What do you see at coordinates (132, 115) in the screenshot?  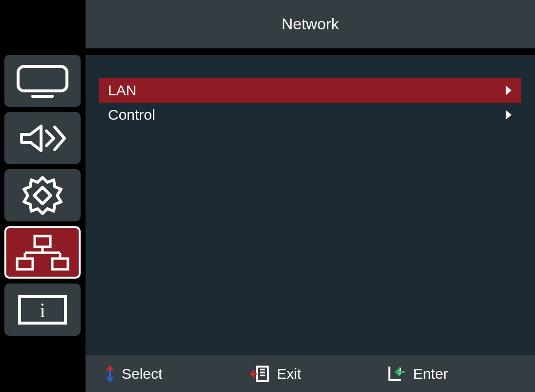 I see `menu-item-label: Control` at bounding box center [132, 115].